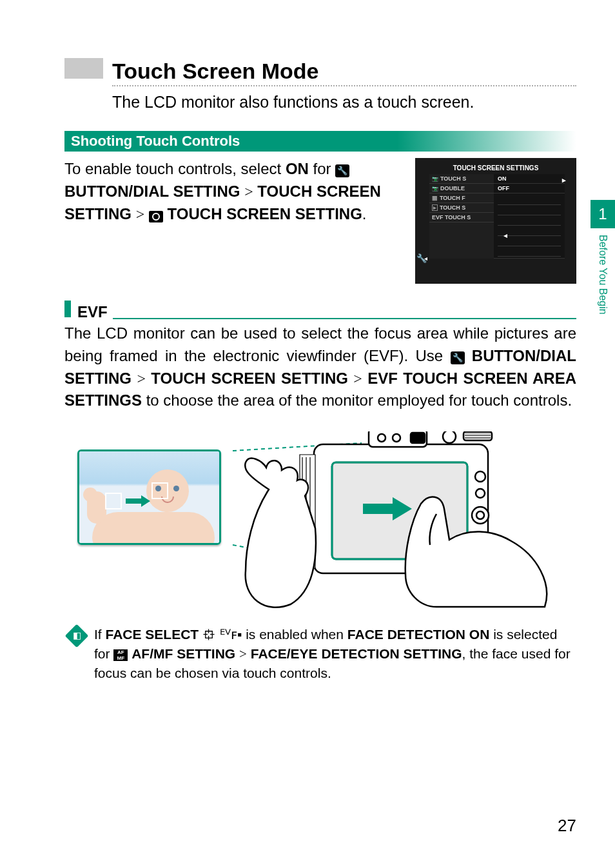 Image resolution: width=615 pixels, height=868 pixels. I want to click on menu-title: TOUCH SCREEN SETTINGS, so click(496, 166).